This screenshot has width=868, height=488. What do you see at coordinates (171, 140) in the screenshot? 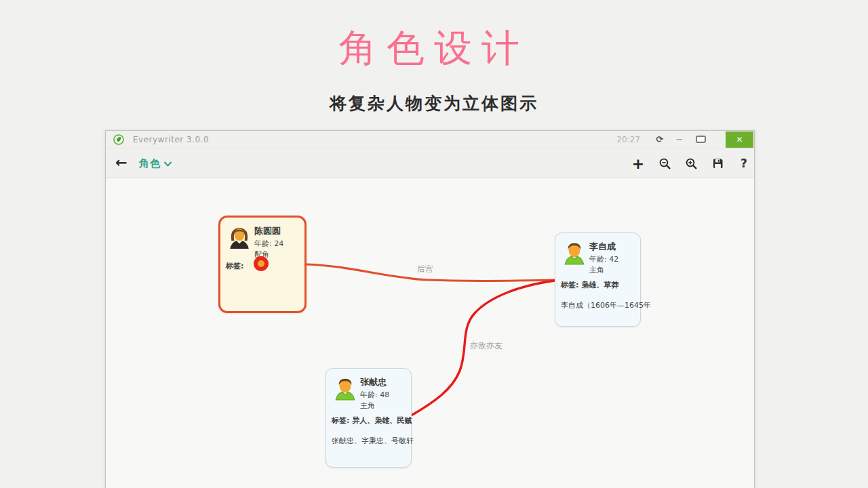
I see `app-title: Everywriter 3.0.0` at bounding box center [171, 140].